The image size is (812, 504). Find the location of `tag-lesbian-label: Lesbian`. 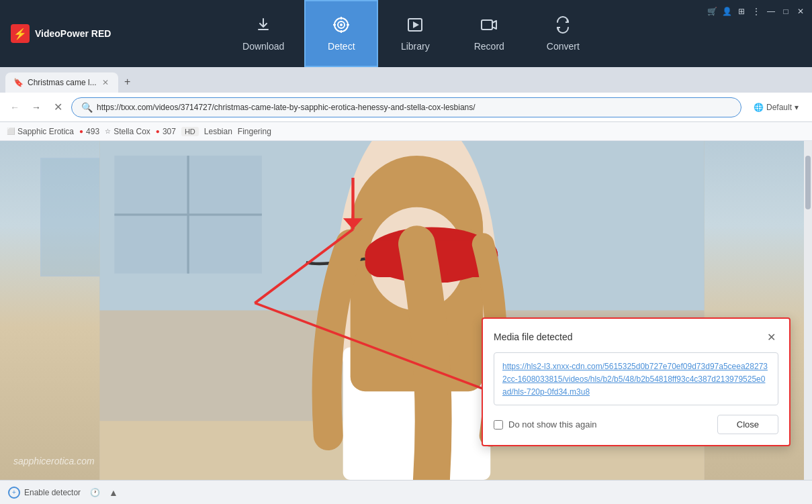

tag-lesbian-label: Lesbian is located at coordinates (218, 132).